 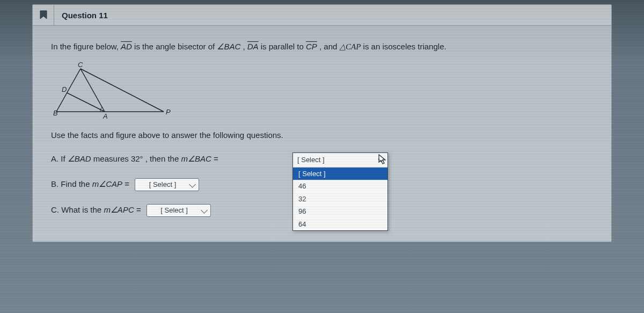 I want to click on label-p: P, so click(x=169, y=112).